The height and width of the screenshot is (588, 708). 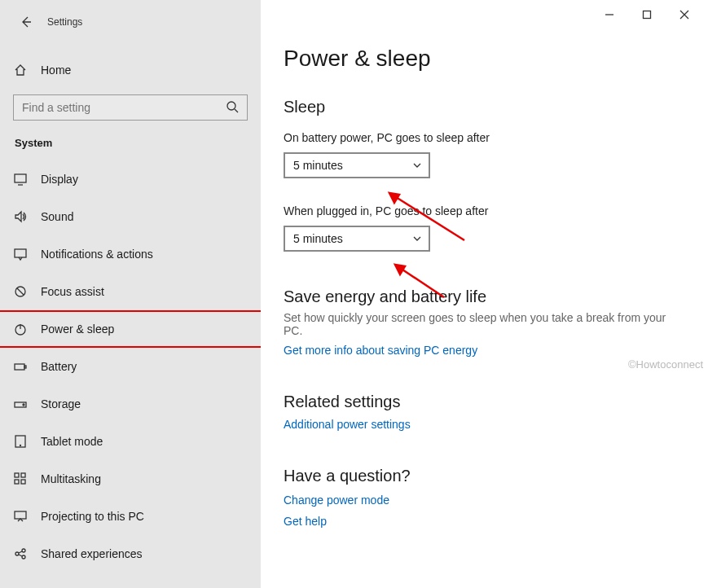 I want to click on search-input, so click(x=124, y=108).